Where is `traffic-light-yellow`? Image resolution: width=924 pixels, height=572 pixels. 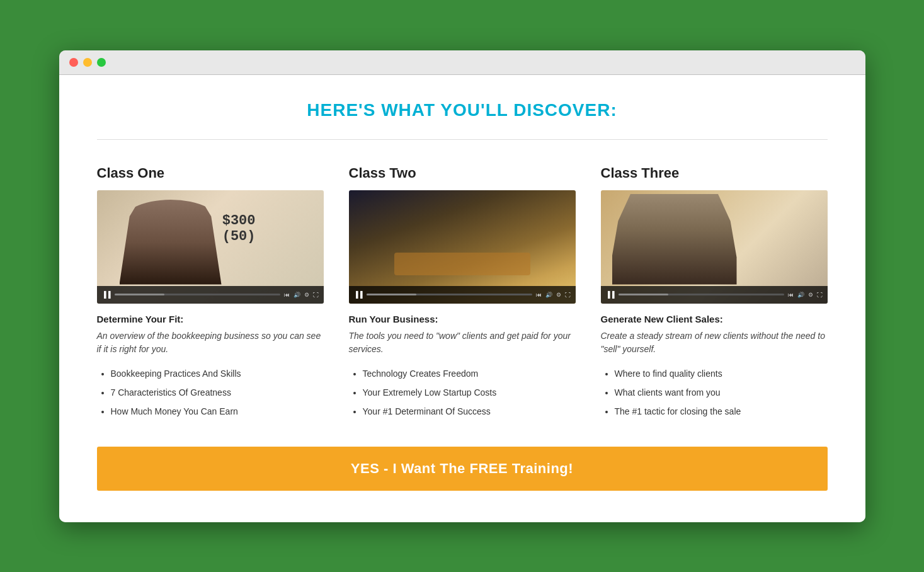
traffic-light-yellow is located at coordinates (88, 62).